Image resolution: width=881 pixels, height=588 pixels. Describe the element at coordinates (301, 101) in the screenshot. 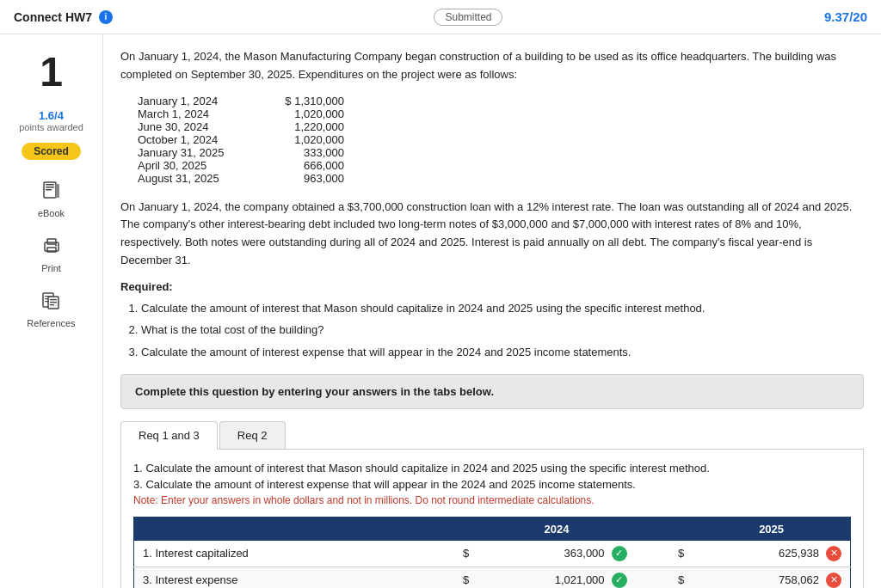

I see `exp-amount-0: $ 1,310,000` at that location.